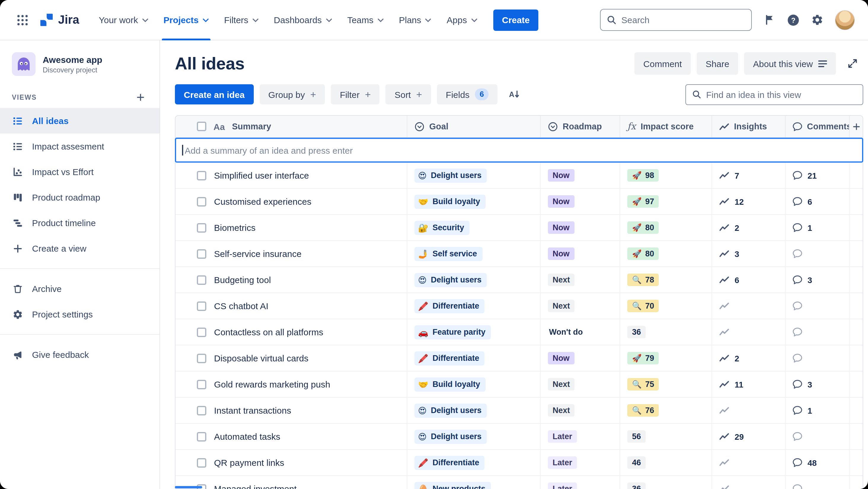 The height and width of the screenshot is (489, 868). I want to click on sort-button: Sort +, so click(408, 94).